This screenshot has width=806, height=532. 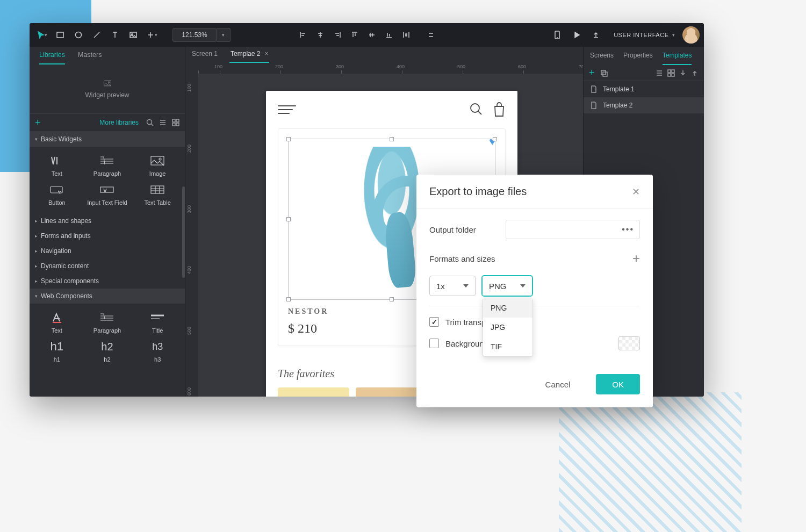 I want to click on masters-tab: Masters, so click(x=90, y=55).